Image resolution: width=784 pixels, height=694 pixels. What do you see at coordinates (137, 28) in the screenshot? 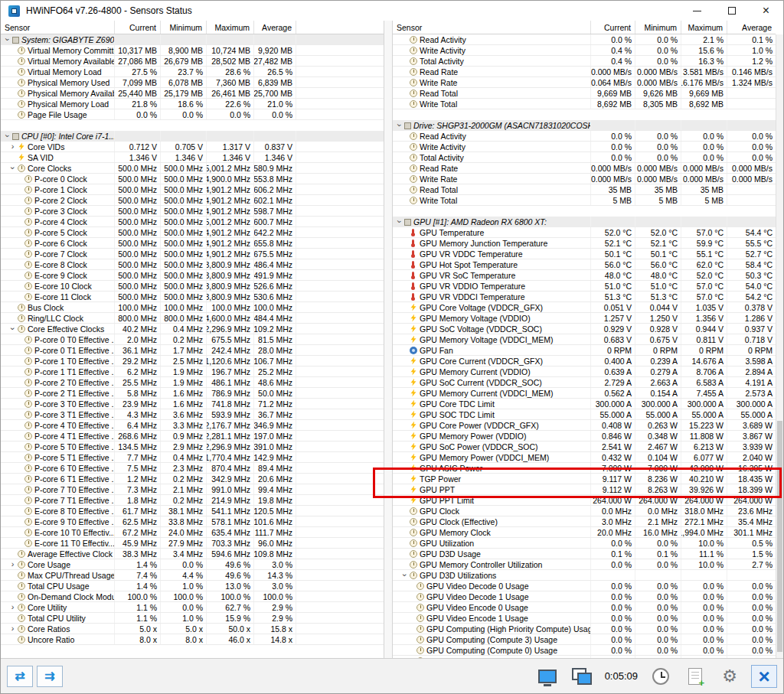
I see `column-header-current: Current` at bounding box center [137, 28].